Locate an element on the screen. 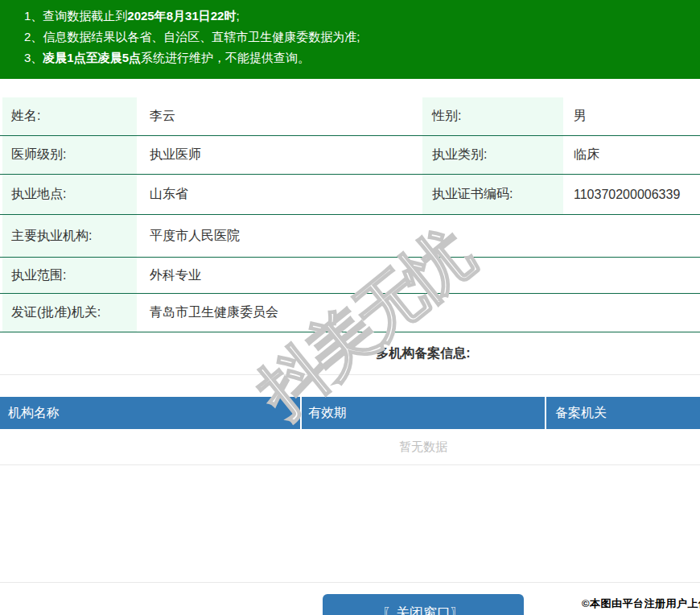  table-row: 执业地点: 山东省 执业证书编码: 110370200006339 is located at coordinates (350, 195).